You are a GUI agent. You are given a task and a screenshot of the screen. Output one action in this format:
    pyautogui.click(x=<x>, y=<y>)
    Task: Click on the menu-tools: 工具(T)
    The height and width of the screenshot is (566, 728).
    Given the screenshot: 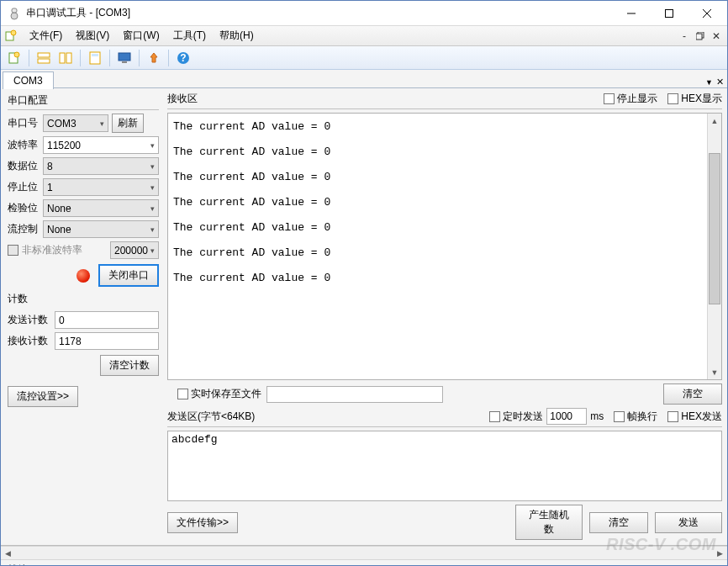 What is the action you would take?
    pyautogui.click(x=190, y=35)
    